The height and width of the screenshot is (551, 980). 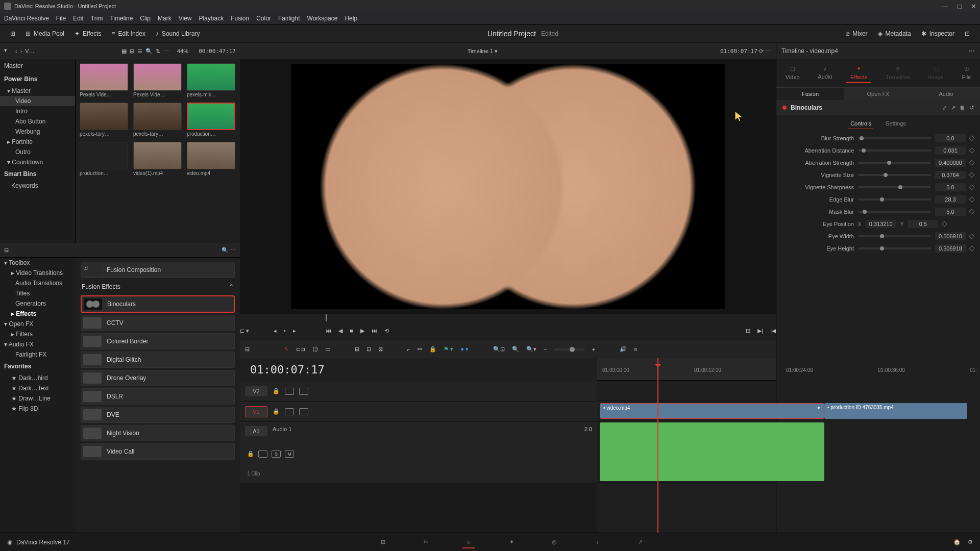 I want to click on bin-keywords: Keywords, so click(x=38, y=186).